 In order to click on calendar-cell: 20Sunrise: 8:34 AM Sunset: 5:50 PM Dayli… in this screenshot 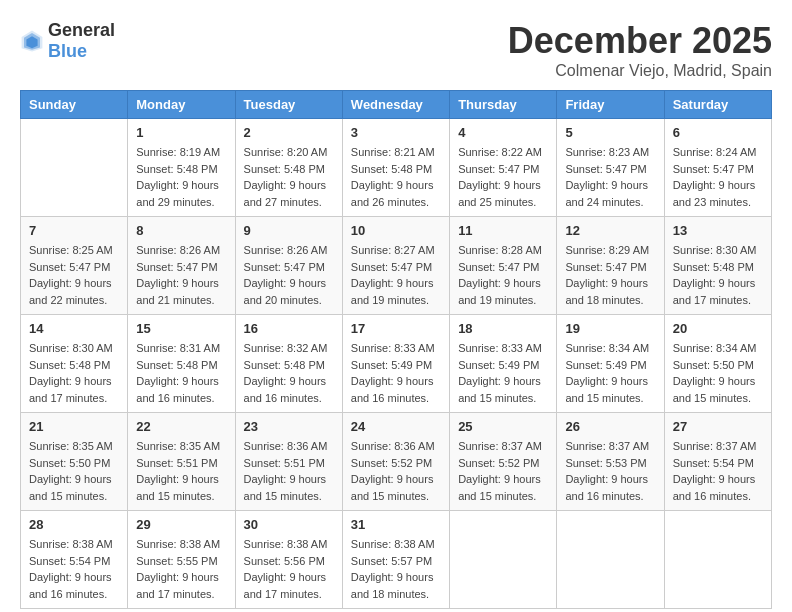, I will do `click(718, 364)`.